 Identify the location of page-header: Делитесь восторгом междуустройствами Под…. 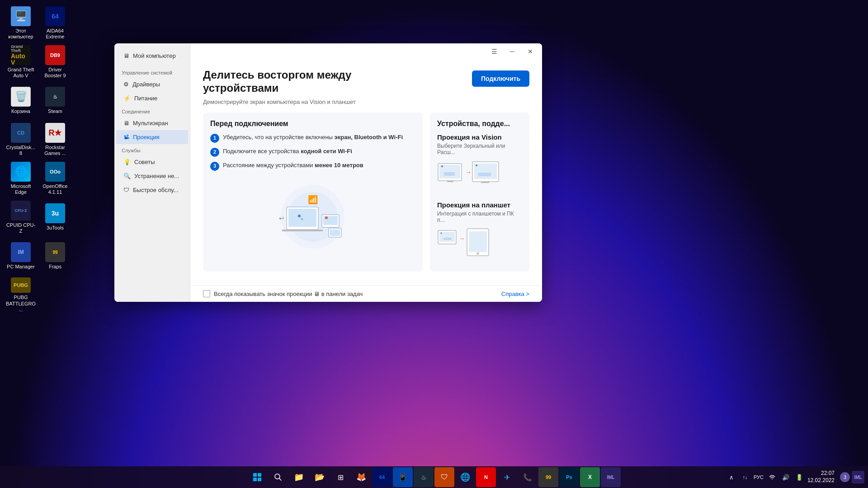
(366, 82).